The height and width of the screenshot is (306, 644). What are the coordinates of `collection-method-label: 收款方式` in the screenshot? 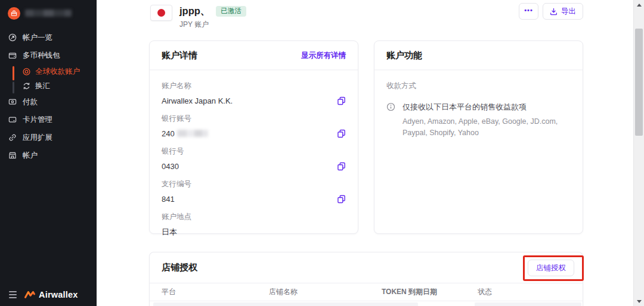 It's located at (478, 86).